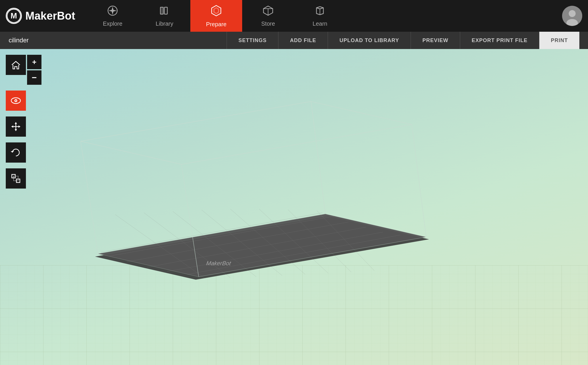  What do you see at coordinates (16, 127) in the screenshot?
I see `move-button` at bounding box center [16, 127].